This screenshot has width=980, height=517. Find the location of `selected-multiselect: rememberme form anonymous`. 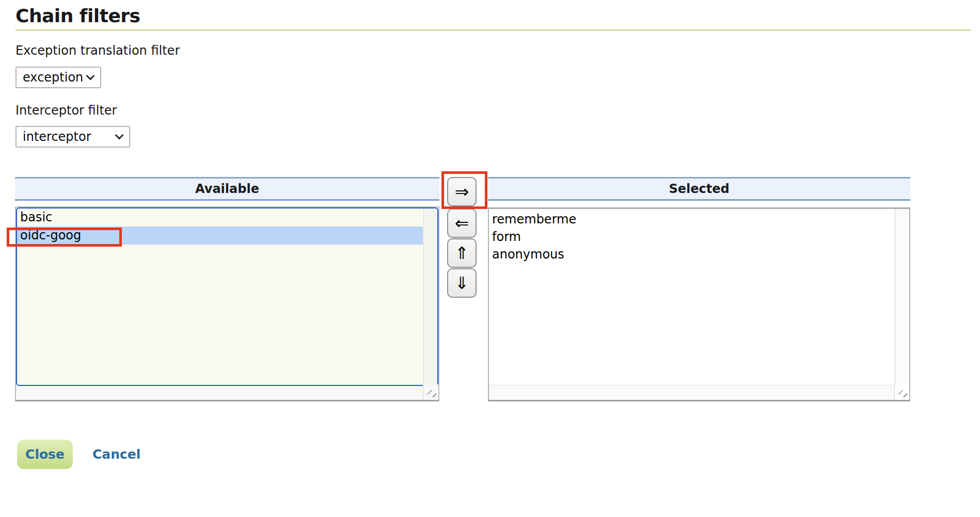

selected-multiselect: rememberme form anonymous is located at coordinates (692, 297).